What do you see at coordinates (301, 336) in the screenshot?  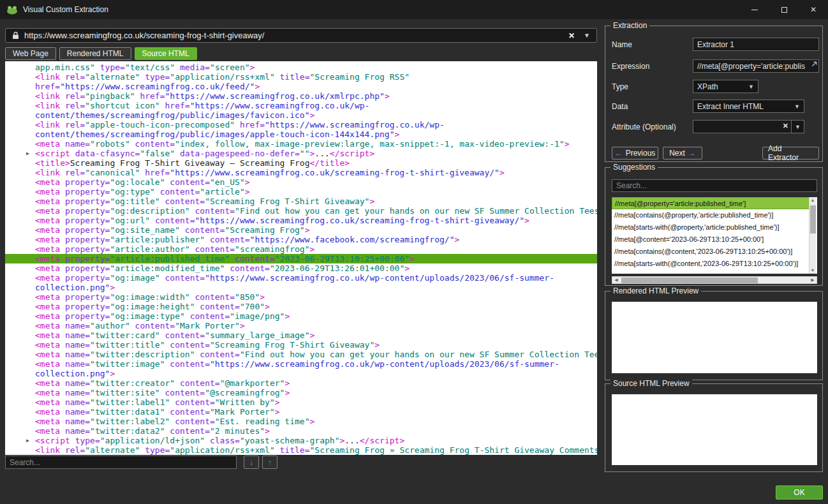 I see `source-line: <meta name="twitter:card" content="summa…` at bounding box center [301, 336].